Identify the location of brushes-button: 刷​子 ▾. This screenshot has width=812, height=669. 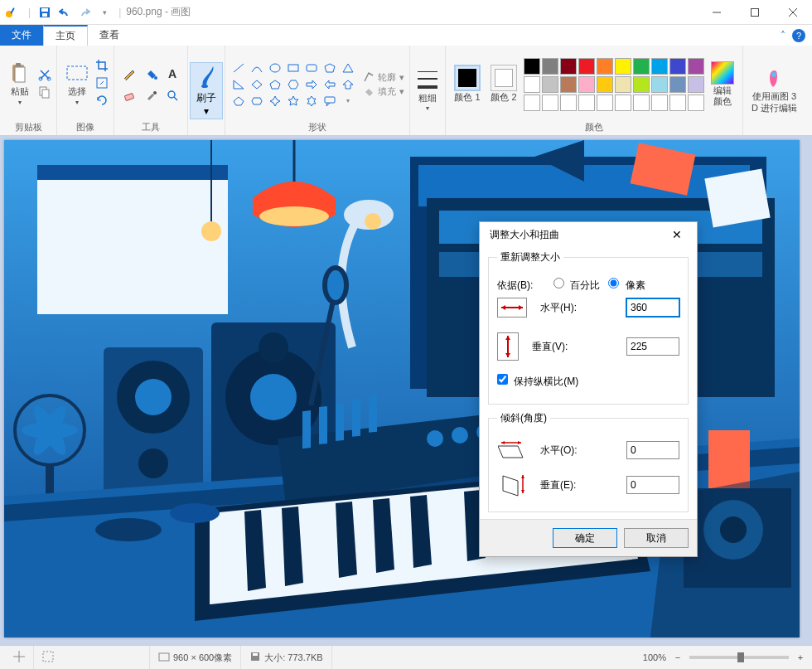
(206, 91).